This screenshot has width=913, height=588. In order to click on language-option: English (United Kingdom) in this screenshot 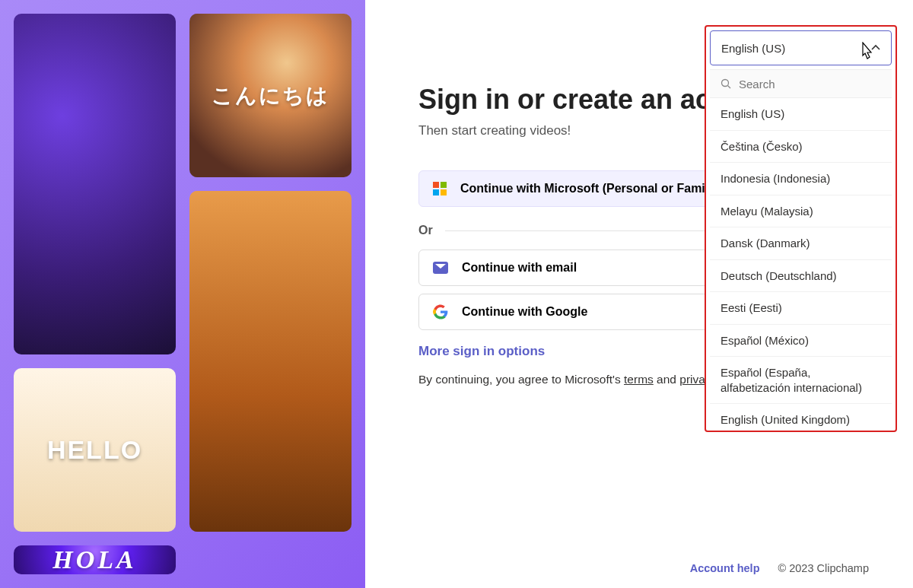, I will do `click(800, 415)`.